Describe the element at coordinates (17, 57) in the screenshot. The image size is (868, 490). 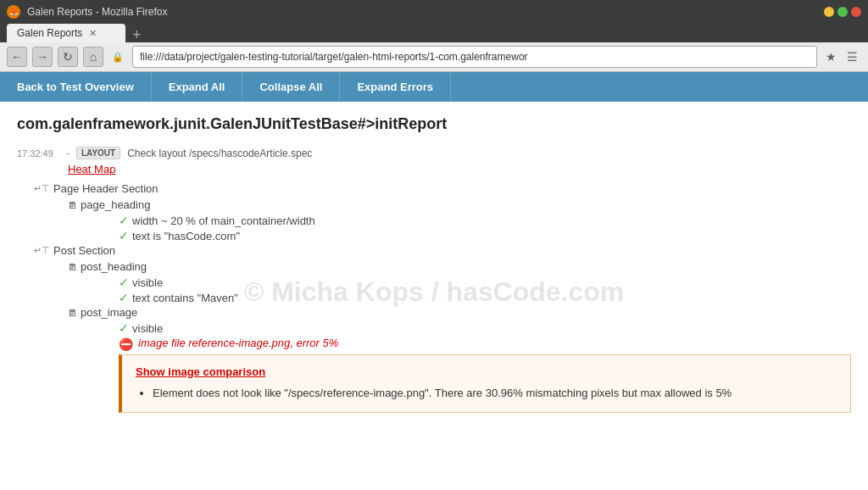
I see `back-button: ←` at that location.